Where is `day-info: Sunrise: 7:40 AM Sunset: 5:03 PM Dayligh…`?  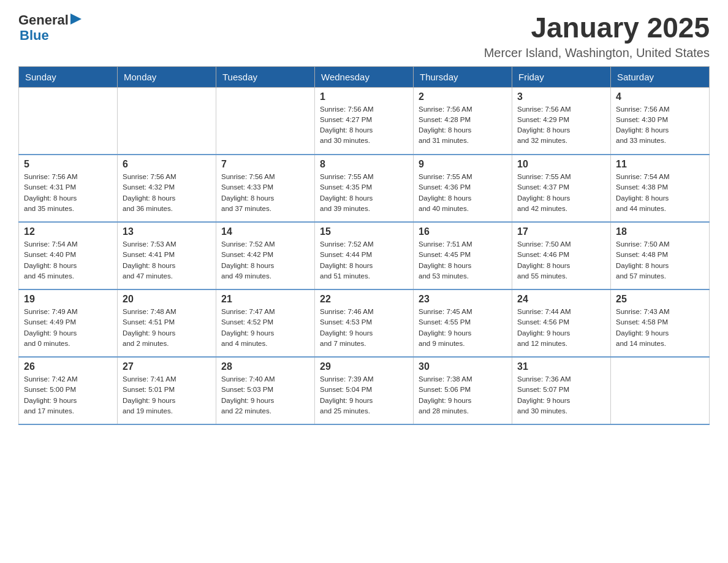 day-info: Sunrise: 7:40 AM Sunset: 5:03 PM Dayligh… is located at coordinates (265, 395).